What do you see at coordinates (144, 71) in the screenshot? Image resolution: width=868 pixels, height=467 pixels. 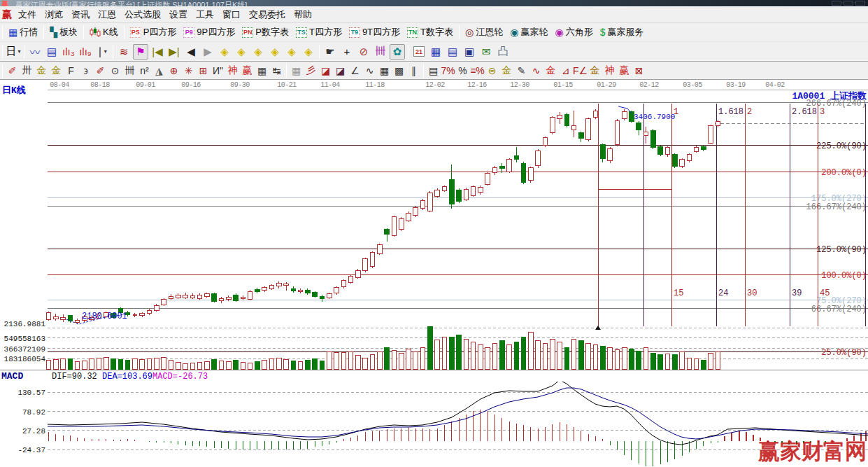 I see `draw-button-n-squared: n²` at bounding box center [144, 71].